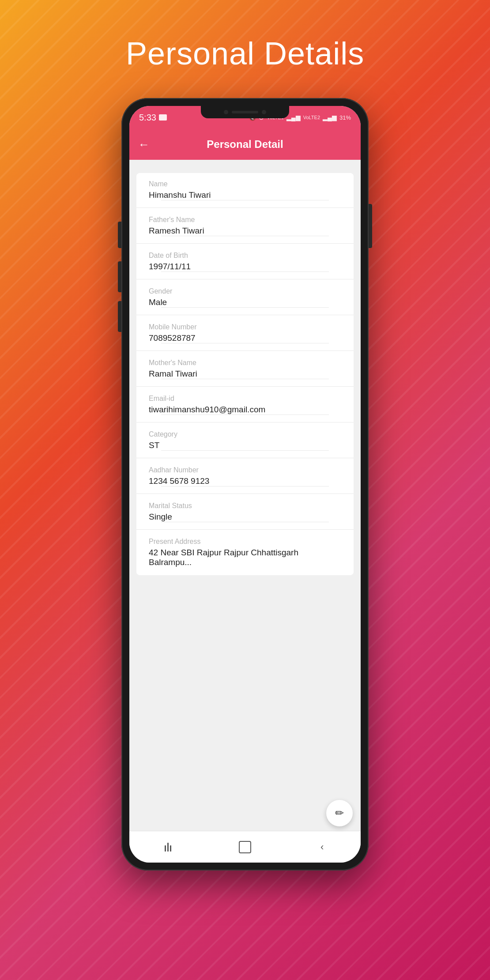  What do you see at coordinates (245, 553) in the screenshot?
I see `detail-item: Present Address42 Near SBI Rajpur Rajpur…` at bounding box center [245, 553].